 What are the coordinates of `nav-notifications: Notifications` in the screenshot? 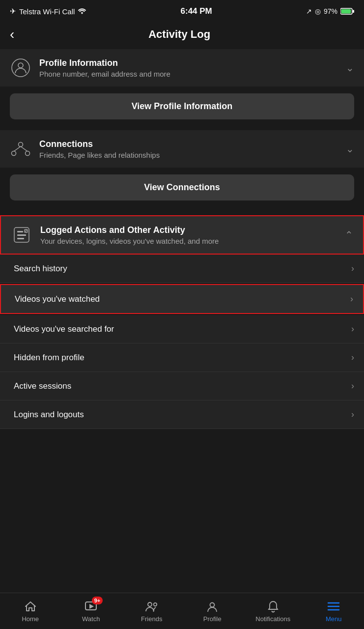 It's located at (273, 611).